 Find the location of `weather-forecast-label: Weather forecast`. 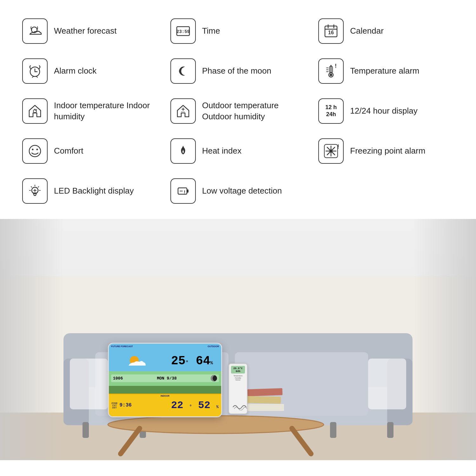

weather-forecast-label: Weather forecast is located at coordinates (85, 31).